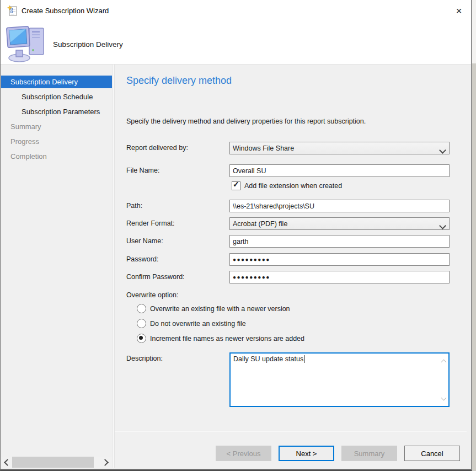 The width and height of the screenshot is (476, 471). Describe the element at coordinates (264, 148) in the screenshot. I see `report-delivered-by-value: Windows File Share` at that location.